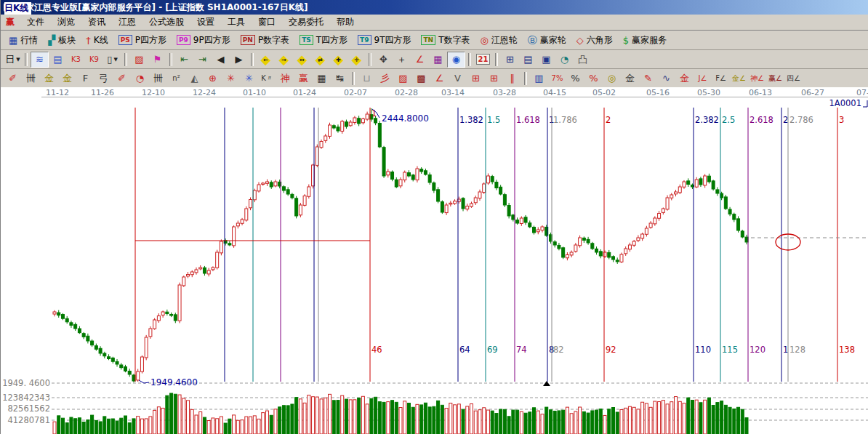 The image size is (868, 434). I want to click on tool-percent-button: %, so click(576, 79).